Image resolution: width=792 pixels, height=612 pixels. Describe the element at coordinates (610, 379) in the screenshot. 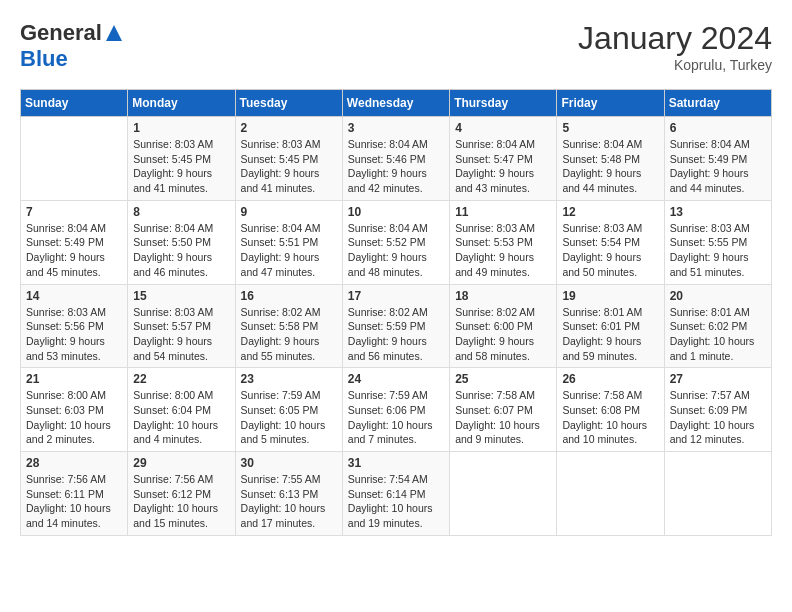

I see `day-number: 26` at that location.